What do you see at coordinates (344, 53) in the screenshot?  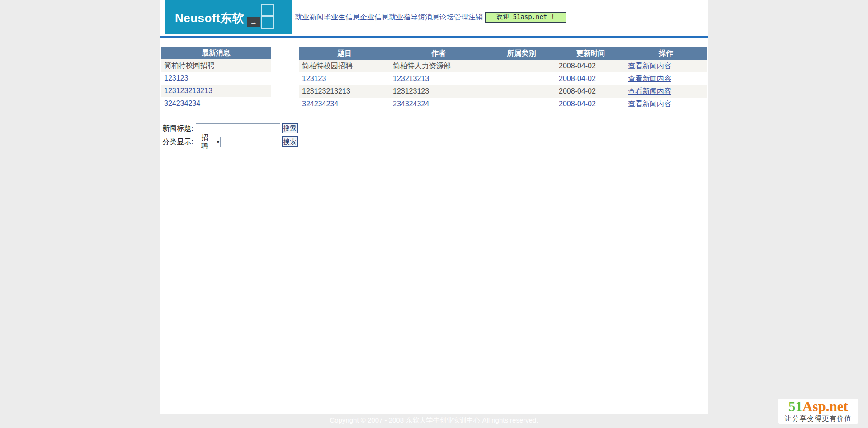 I see `col-header-title: 题目` at bounding box center [344, 53].